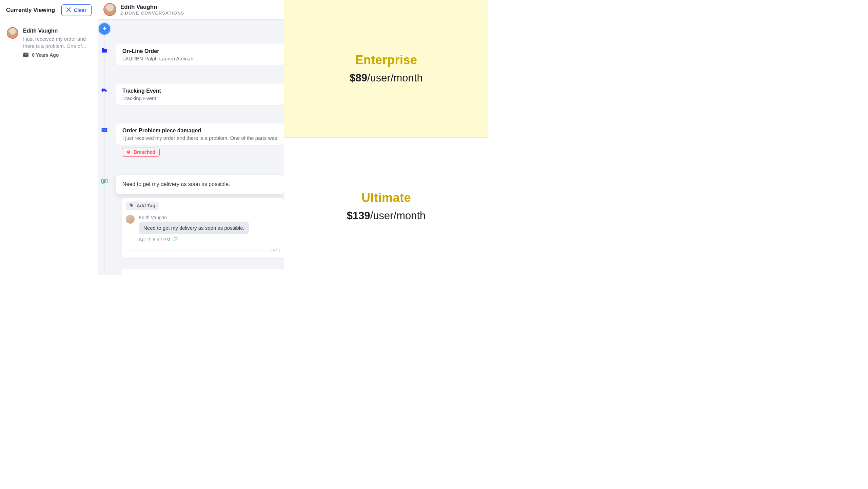 Image resolution: width=868 pixels, height=489 pixels. I want to click on thread-title: Need to get my delivery as soon as possi…, so click(200, 184).